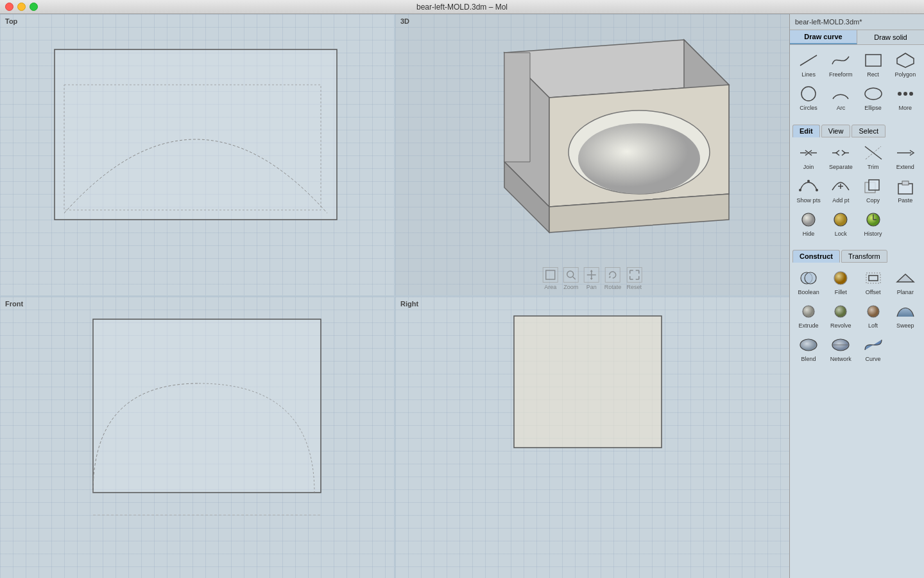  What do you see at coordinates (551, 279) in the screenshot?
I see `area-tool: Area` at bounding box center [551, 279].